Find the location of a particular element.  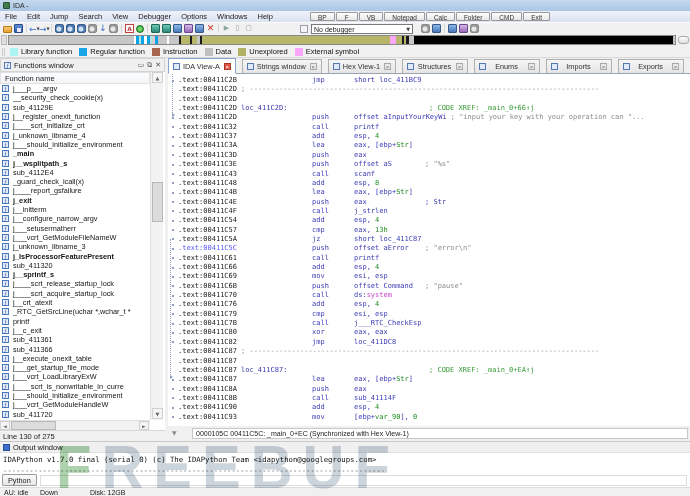

function-list-item: fj____scrt_release_startup_lock is located at coordinates (57, 284).